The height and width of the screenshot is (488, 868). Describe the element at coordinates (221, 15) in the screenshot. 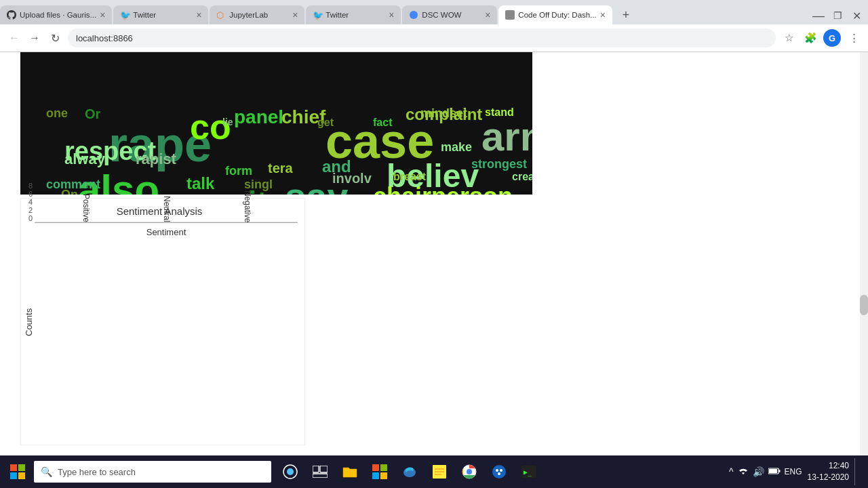

I see `jupyter-icon: ⬡` at that location.